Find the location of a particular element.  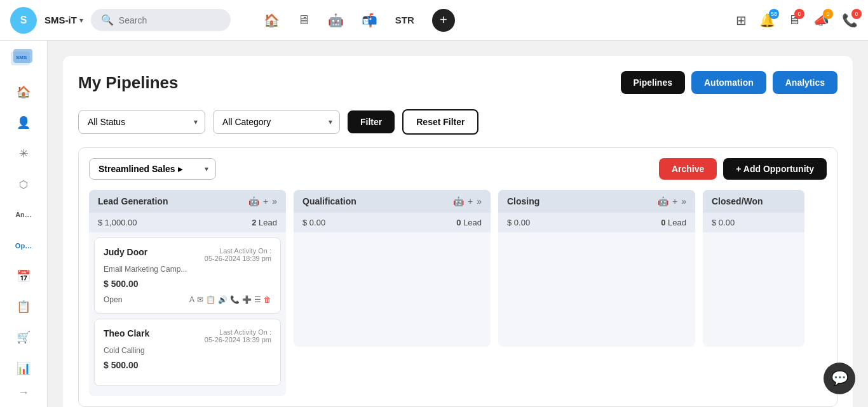

closing-body is located at coordinates (597, 290).